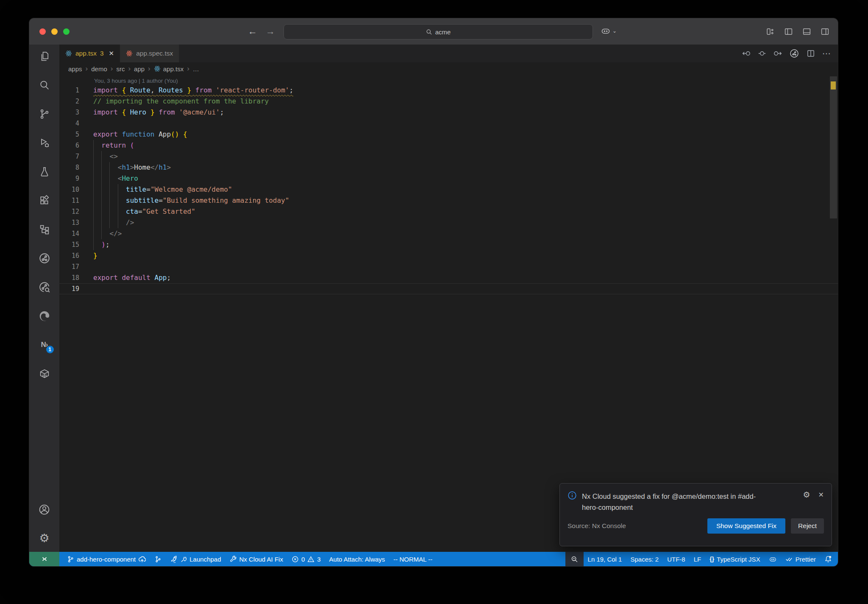  Describe the element at coordinates (70, 90) in the screenshot. I see `line-number: 1` at that location.